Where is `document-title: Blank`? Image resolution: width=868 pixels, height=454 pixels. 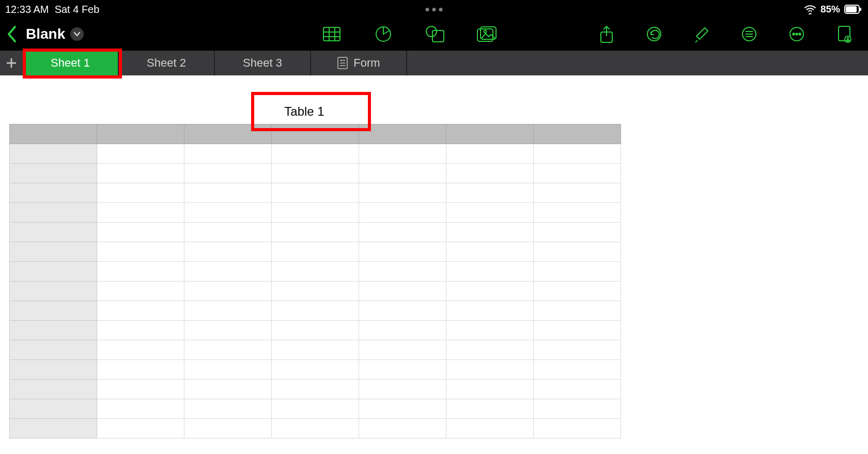
document-title: Blank is located at coordinates (55, 34).